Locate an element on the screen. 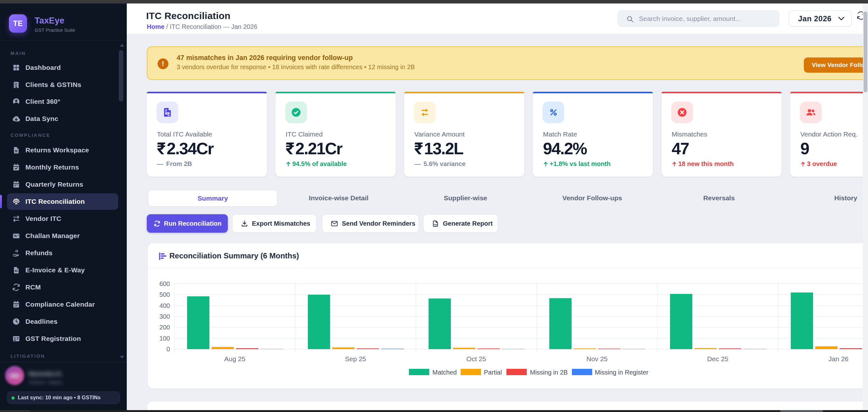 Image resolution: width=868 pixels, height=412 pixels. svg-text: Oct 25 is located at coordinates (476, 359).